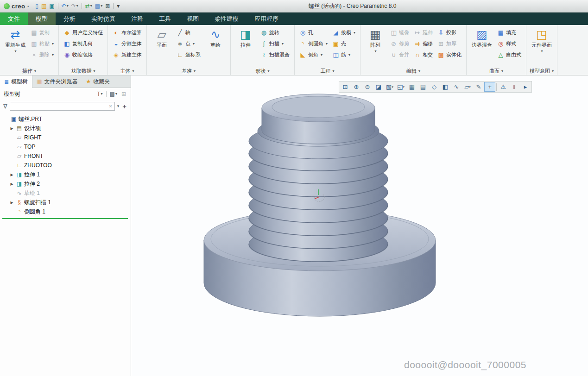 This screenshot has width=588, height=376. Describe the element at coordinates (83, 71) in the screenshot. I see `group-get-data-label: 获取数据▾` at that location.